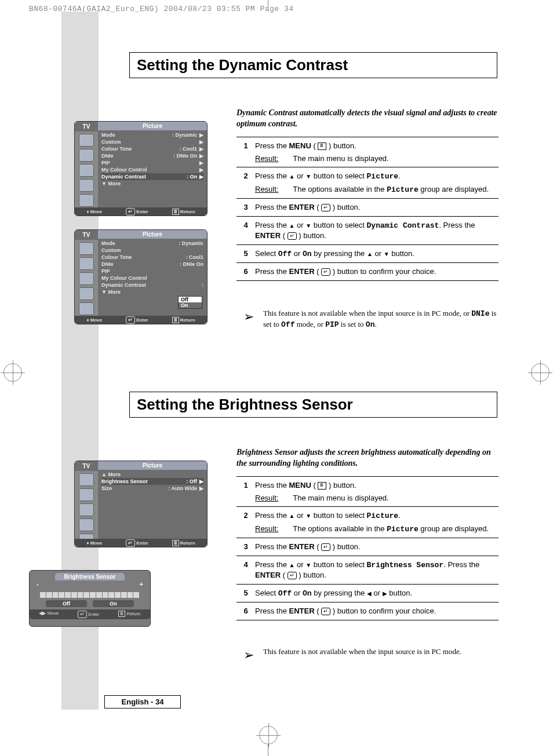  Describe the element at coordinates (90, 577) in the screenshot. I see `osd-dialog-title: Brightness Sensor` at that location.